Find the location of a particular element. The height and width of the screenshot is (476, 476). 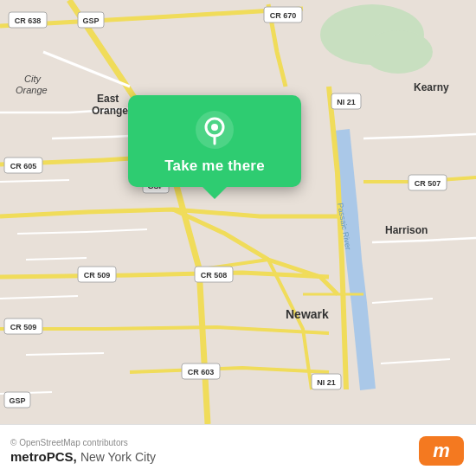

svg-text: East is located at coordinates (107, 99).